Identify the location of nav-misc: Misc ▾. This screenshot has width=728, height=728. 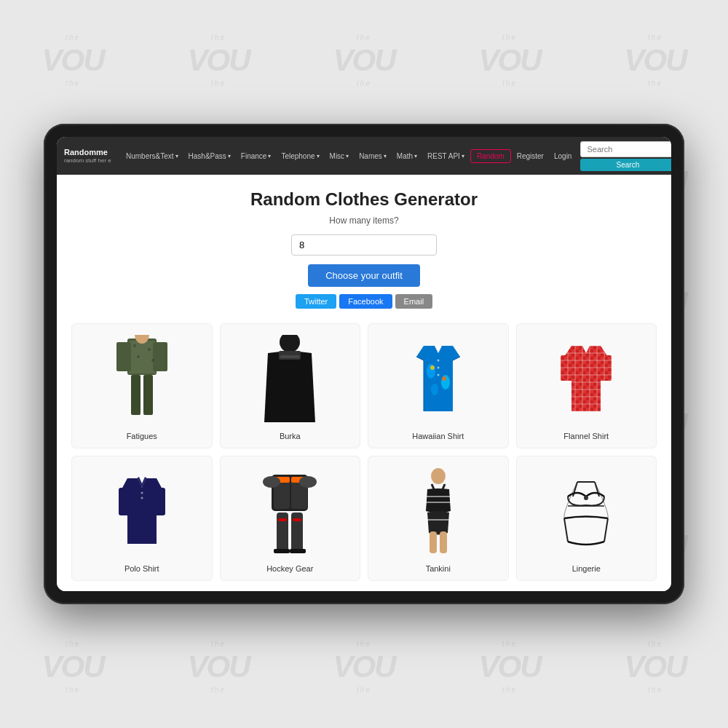
(339, 156).